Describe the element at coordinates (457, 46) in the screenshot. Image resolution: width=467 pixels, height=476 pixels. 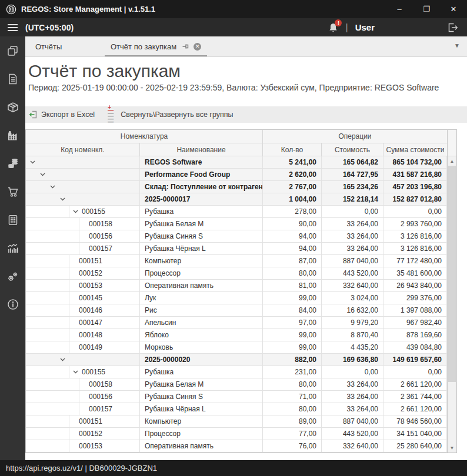
I see `tab-list-dropdown-icon: ▼` at that location.